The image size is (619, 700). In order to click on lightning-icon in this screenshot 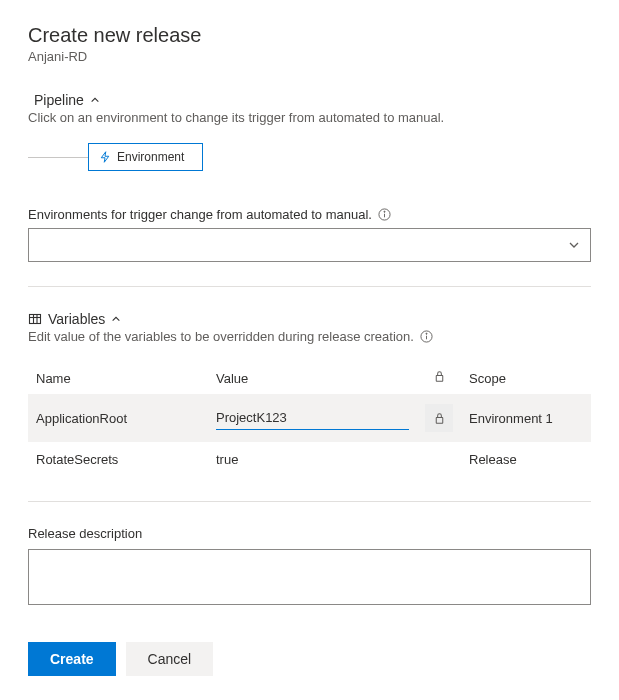, I will do `click(105, 157)`.